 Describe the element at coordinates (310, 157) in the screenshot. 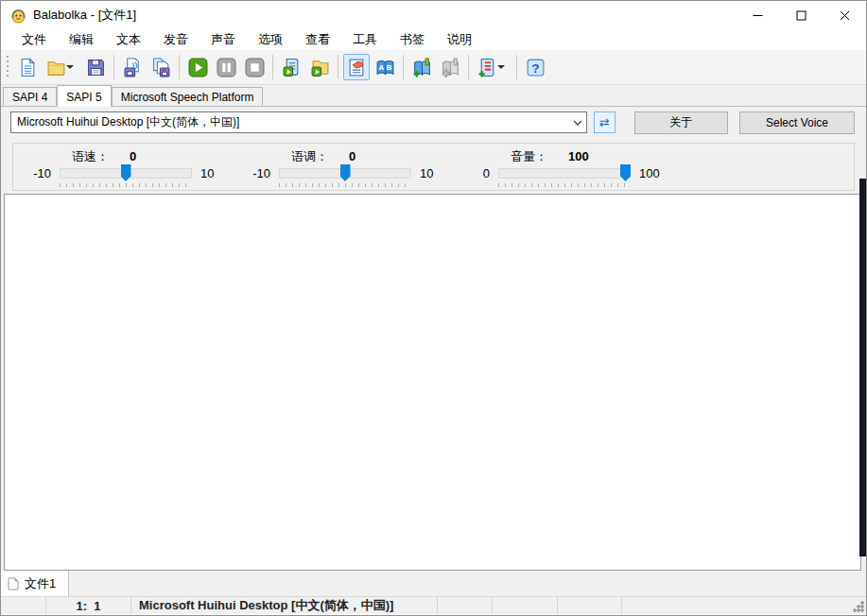

I see `pitch-label: 语调：` at that location.